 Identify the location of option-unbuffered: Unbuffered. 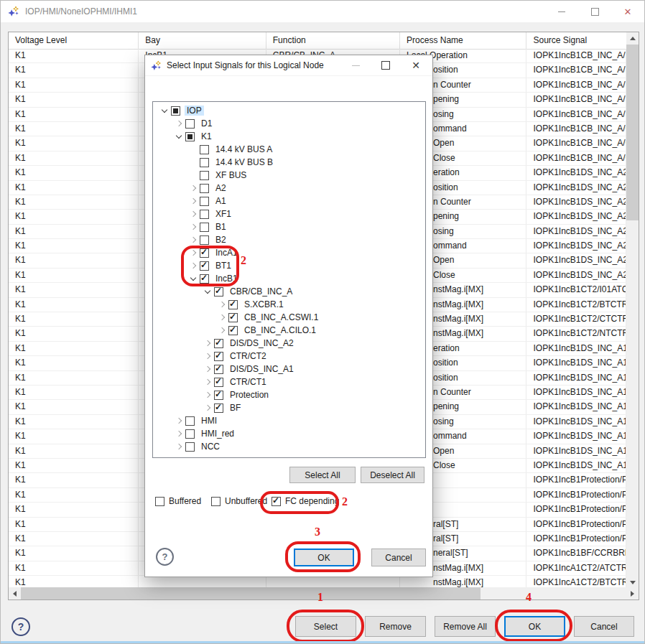
(238, 501).